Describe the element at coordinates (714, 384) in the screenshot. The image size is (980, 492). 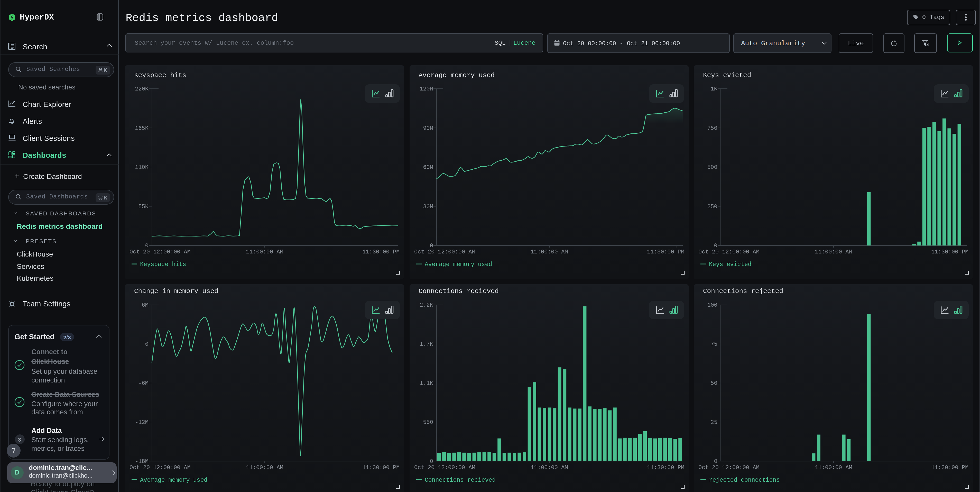
I see `svg-text: 50` at that location.